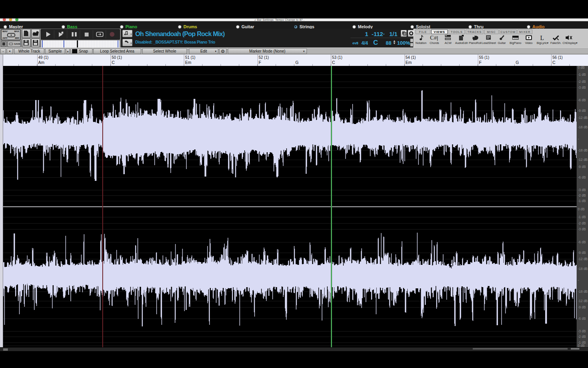  What do you see at coordinates (432, 38) in the screenshot?
I see `svg-text: C` at bounding box center [432, 38].